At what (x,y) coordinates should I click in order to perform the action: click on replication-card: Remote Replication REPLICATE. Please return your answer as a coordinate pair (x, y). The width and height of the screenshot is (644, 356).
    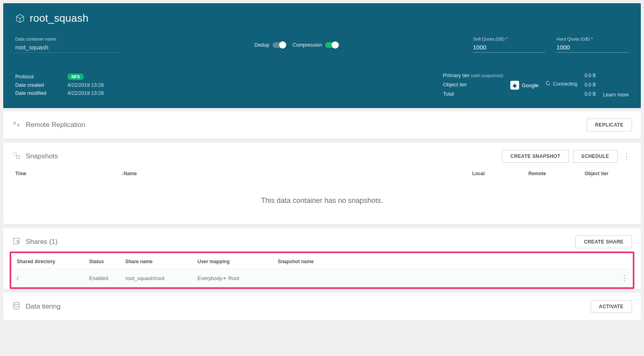
    Looking at the image, I should click on (322, 125).